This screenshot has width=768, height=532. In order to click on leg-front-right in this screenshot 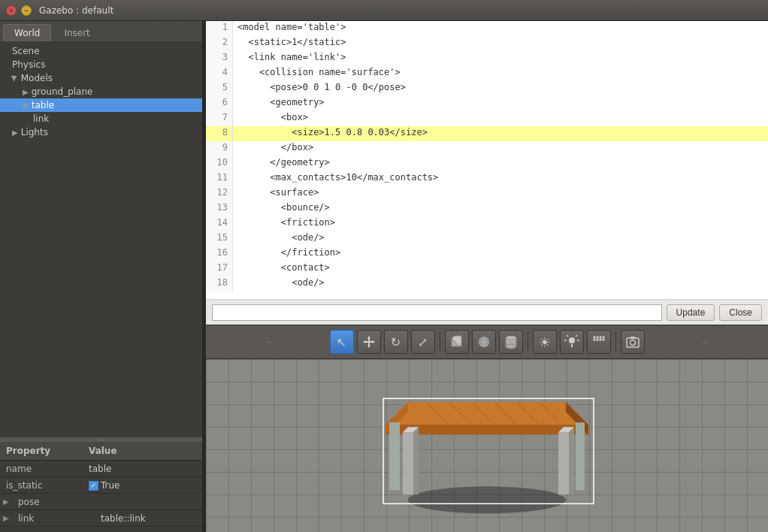, I will do `click(564, 463)`.